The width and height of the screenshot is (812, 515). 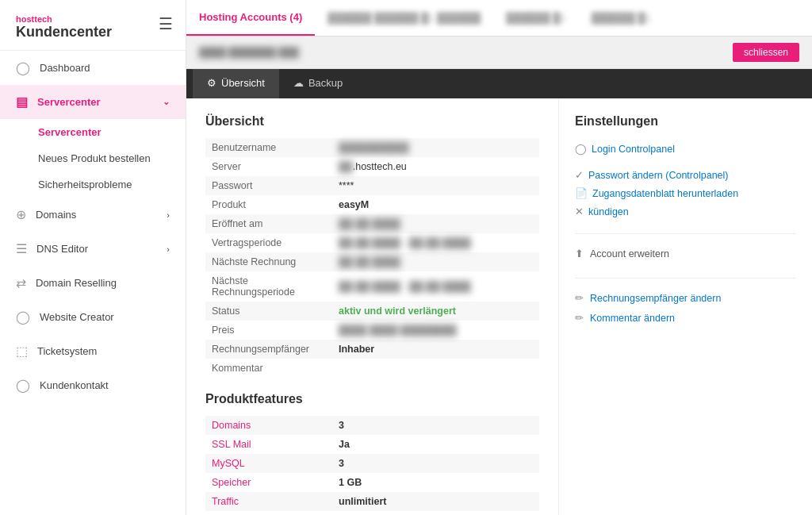 I want to click on inner-tabs-bar: ⚙ Übersicht ☁ Backup, so click(x=500, y=84).